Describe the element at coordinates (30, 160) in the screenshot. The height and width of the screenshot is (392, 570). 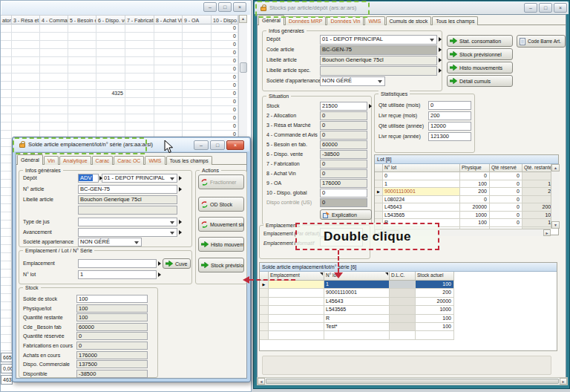
I see `tab-general: Général` at that location.